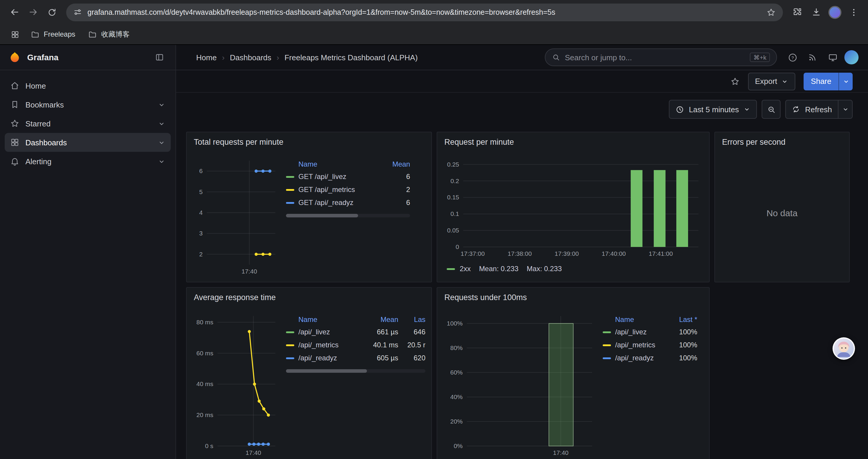 The width and height of the screenshot is (868, 459). Describe the element at coordinates (793, 57) in the screenshot. I see `help-button: ?` at that location.